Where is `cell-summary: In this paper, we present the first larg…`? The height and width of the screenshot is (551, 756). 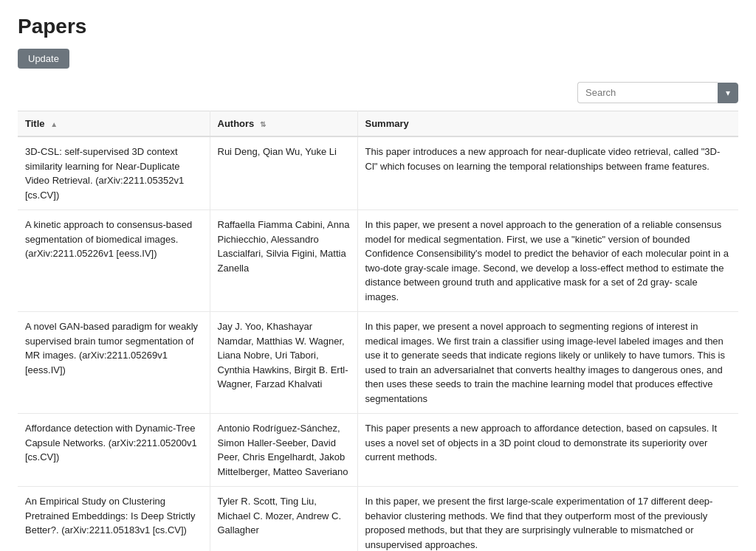
cell-summary: In this paper, we present the first larg… is located at coordinates (548, 519).